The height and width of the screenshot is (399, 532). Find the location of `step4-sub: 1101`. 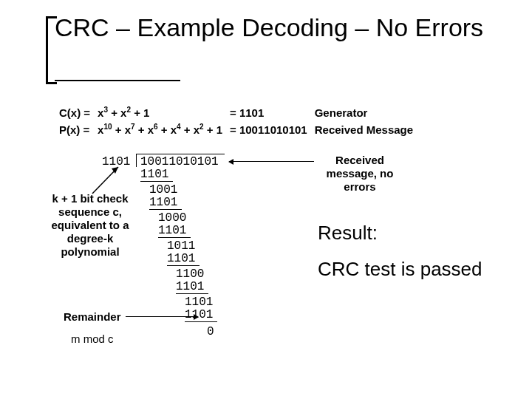

step4-sub: 1101 is located at coordinates (190, 287).